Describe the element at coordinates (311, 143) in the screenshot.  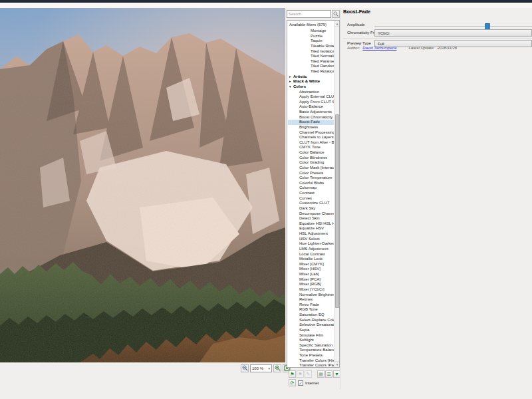
I see `filter-item-clut-from-after-before: CLUT from After - Before` at that location.